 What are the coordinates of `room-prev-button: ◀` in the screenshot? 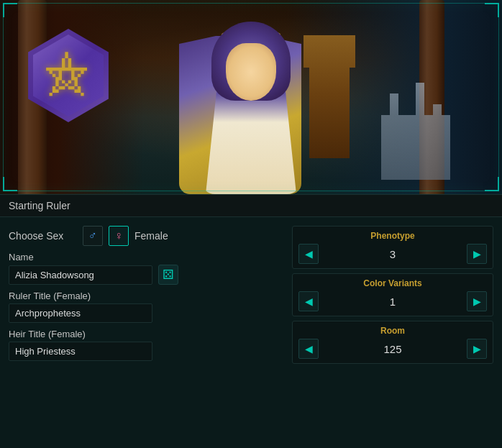 It's located at (309, 349).